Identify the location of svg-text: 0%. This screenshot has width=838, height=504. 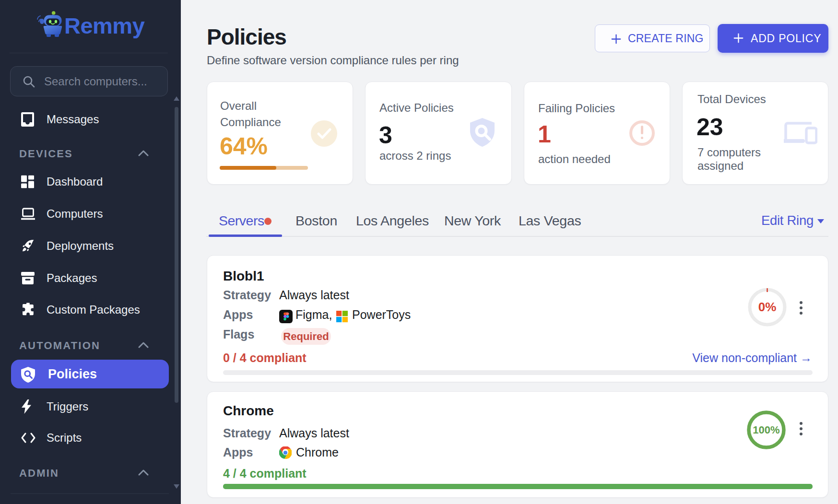
(767, 307).